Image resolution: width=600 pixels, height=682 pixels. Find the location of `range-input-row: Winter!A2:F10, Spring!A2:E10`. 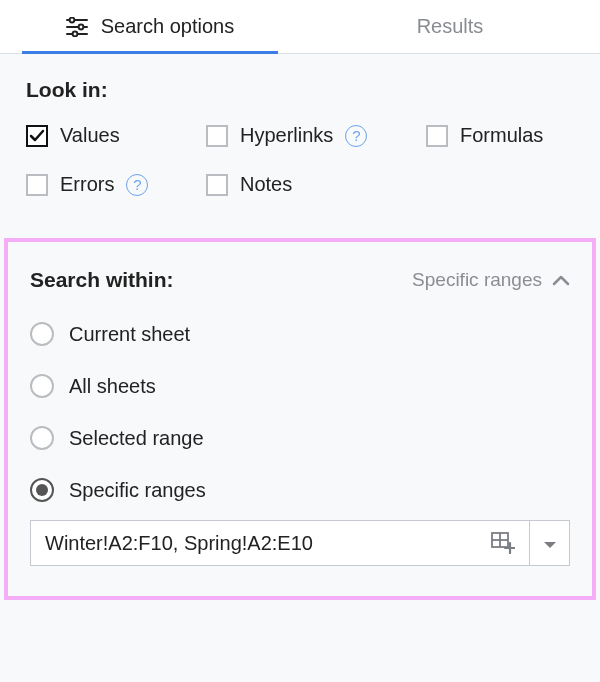

range-input-row: Winter!A2:F10, Spring!A2:E10 is located at coordinates (300, 543).